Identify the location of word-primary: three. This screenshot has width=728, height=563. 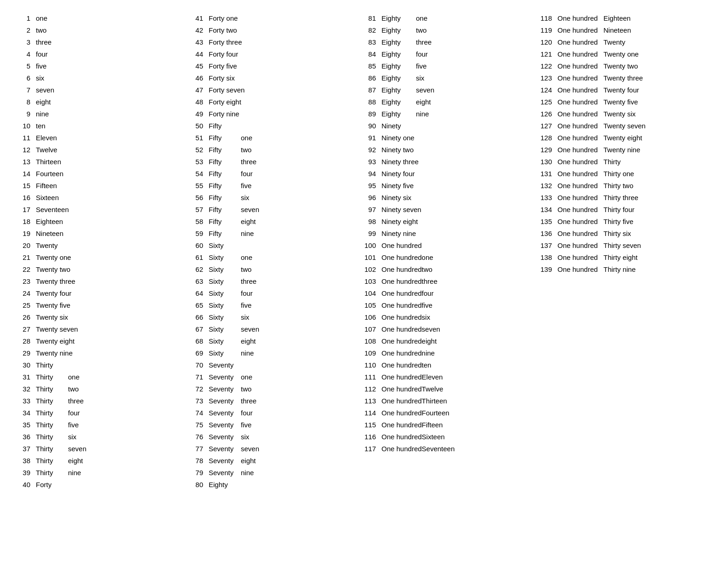
(52, 42).